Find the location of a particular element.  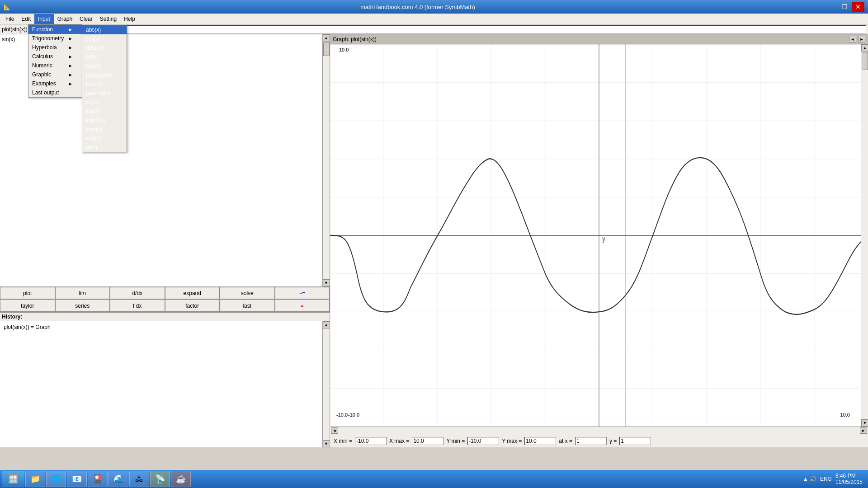

submenu-ceil: ceil(x) is located at coordinates (104, 39).